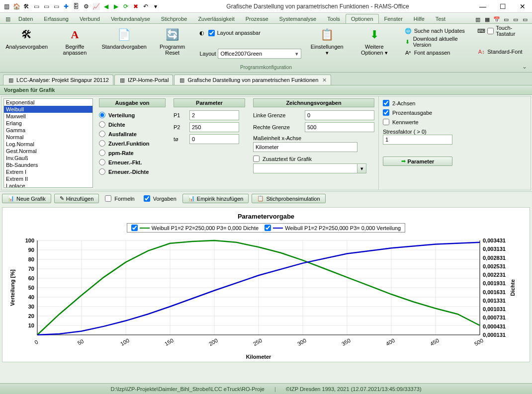 The image size is (532, 394). Describe the element at coordinates (48, 144) in the screenshot. I see `list-item: Log.Normal` at that location.